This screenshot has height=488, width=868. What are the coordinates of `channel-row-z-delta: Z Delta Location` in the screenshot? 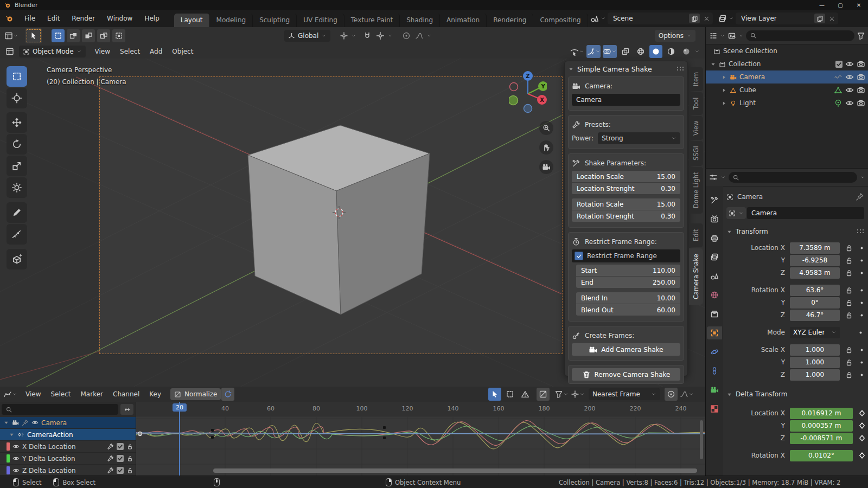 It's located at (68, 471).